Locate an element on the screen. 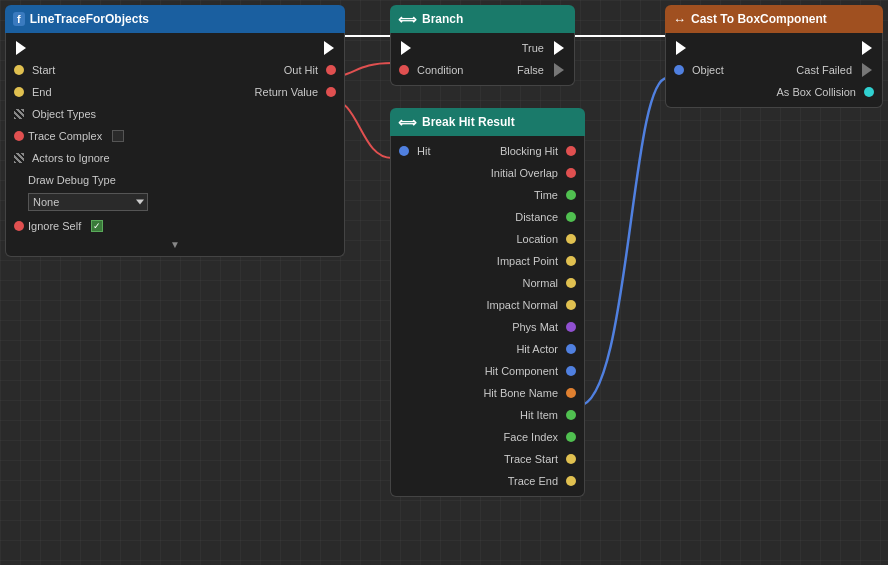 This screenshot has width=888, height=565. ignore-self-row: Ignore Self ✓ is located at coordinates (175, 226).